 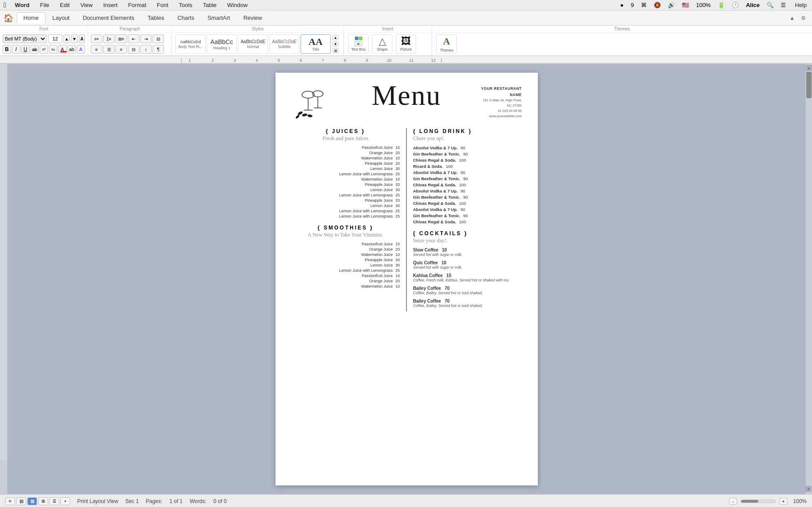 What do you see at coordinates (198, 501) in the screenshot?
I see `words-label: Words:` at bounding box center [198, 501].